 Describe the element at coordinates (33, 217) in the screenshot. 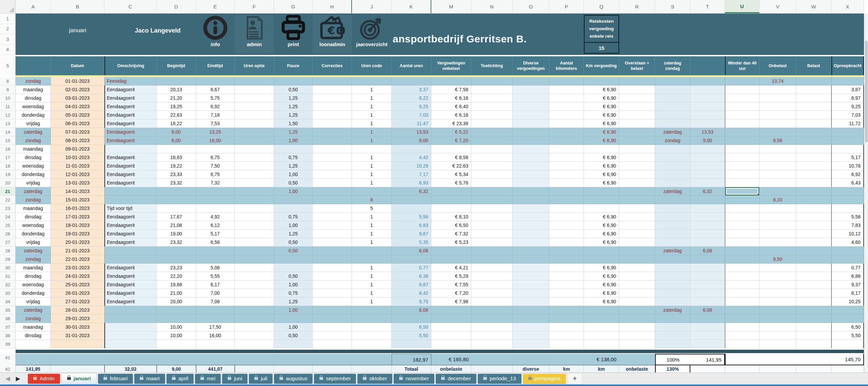

I see `cell-A24: dinsdag` at that location.